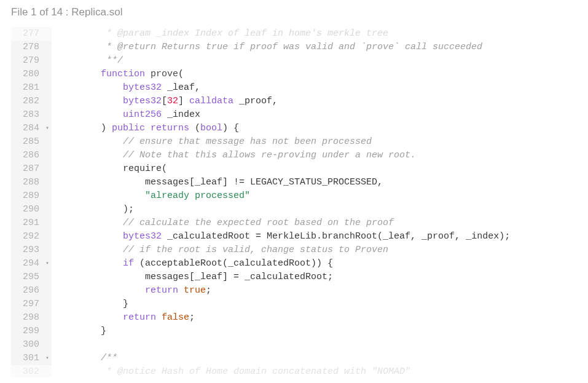 This screenshot has width=588, height=383. I want to click on code-line: 301▾ /**, so click(294, 358).